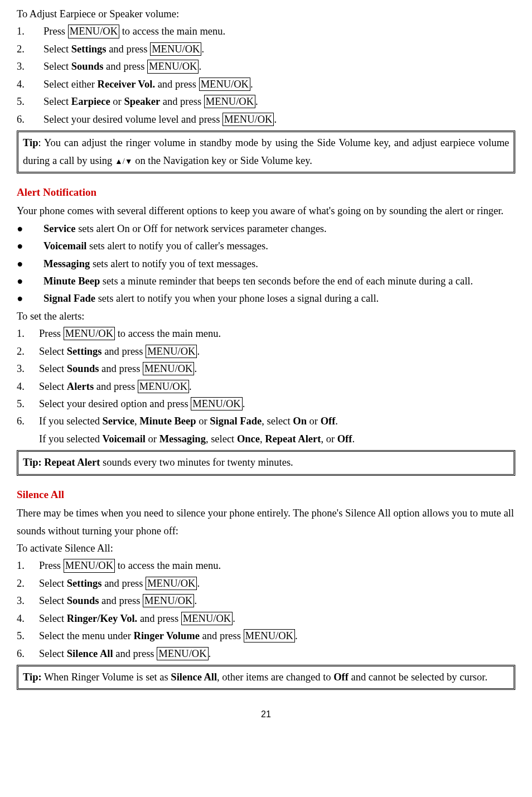 Image resolution: width=532 pixels, height=797 pixels. Describe the element at coordinates (279, 264) in the screenshot. I see `bullet-body: Messaging sets alert to notify you of te…` at that location.